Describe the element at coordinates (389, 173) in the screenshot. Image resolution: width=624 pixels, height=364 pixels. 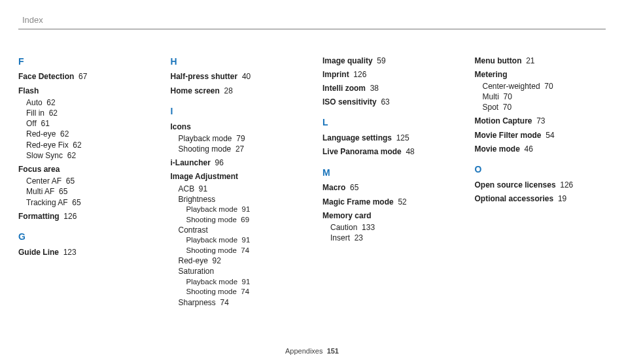
I see `section-letter-m: M` at that location.